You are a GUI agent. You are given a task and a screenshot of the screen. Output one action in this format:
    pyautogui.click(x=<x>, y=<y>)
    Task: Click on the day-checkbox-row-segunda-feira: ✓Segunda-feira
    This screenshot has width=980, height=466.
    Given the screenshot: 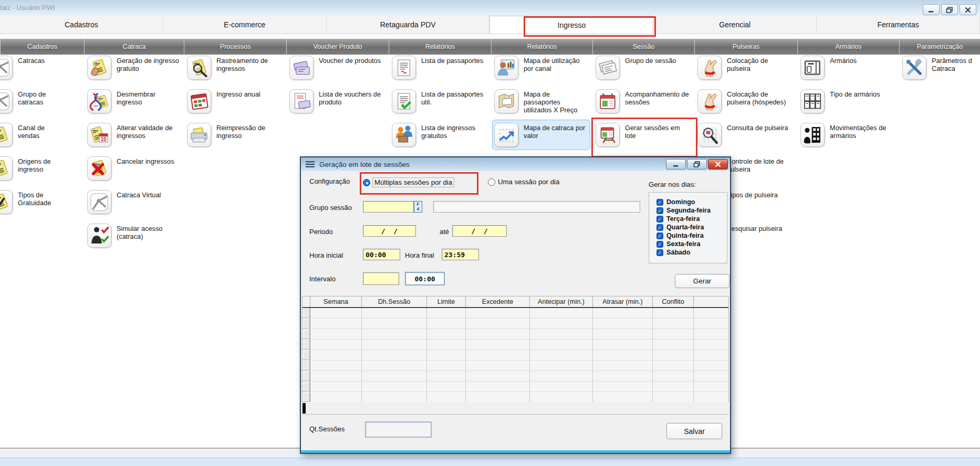 What is the action you would take?
    pyautogui.click(x=692, y=210)
    